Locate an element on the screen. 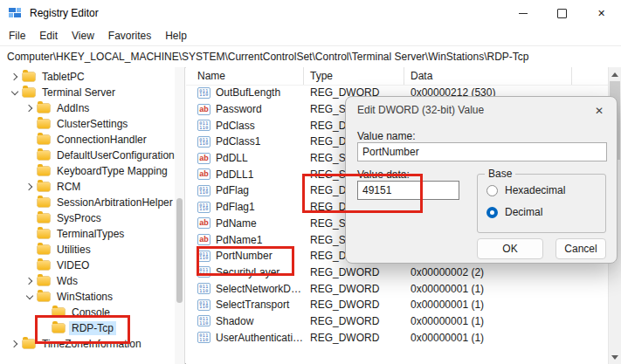  tree-item-rcm: RCM is located at coordinates (93, 187).